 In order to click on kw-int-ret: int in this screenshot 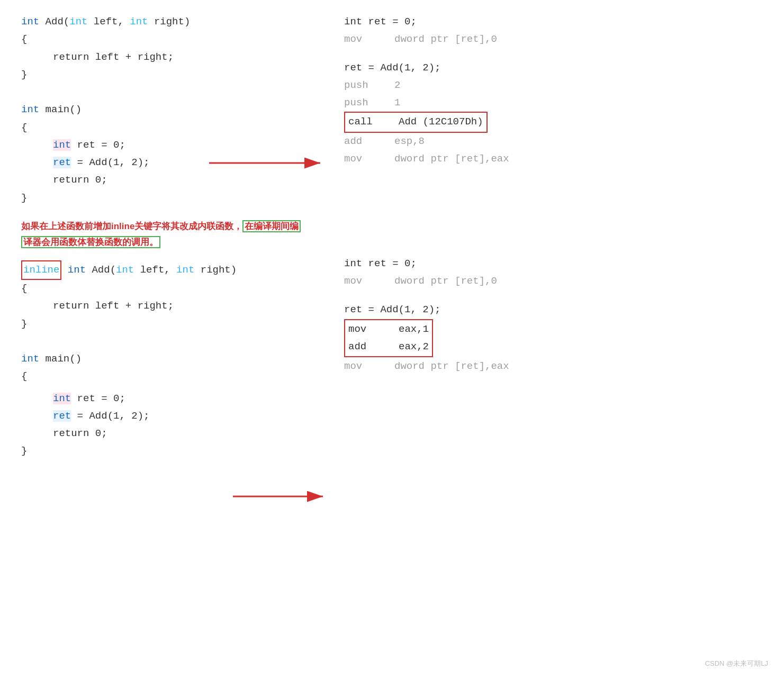, I will do `click(62, 145)`.